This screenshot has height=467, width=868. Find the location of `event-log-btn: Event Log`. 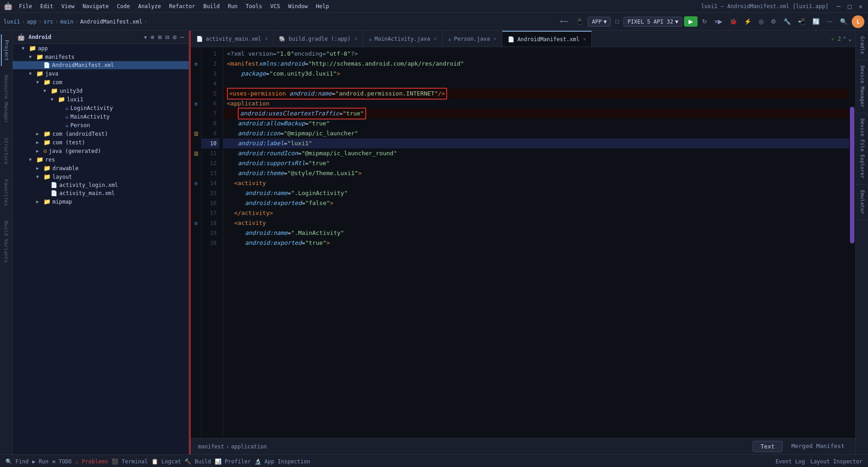

event-log-btn: Event Log is located at coordinates (790, 462).